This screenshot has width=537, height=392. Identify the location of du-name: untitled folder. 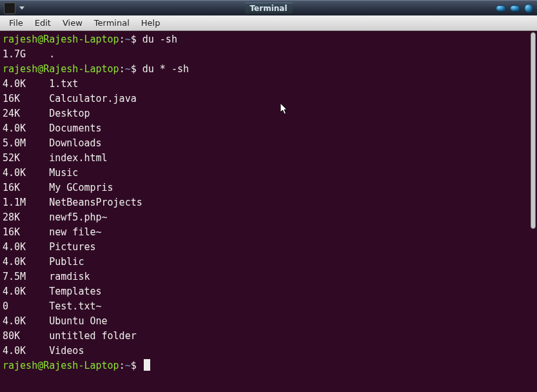
(93, 336).